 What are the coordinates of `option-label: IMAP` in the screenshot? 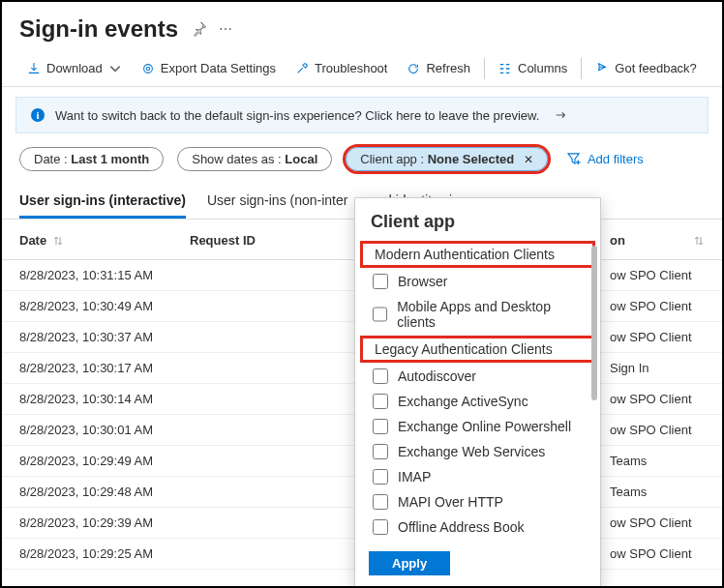 It's located at (414, 477).